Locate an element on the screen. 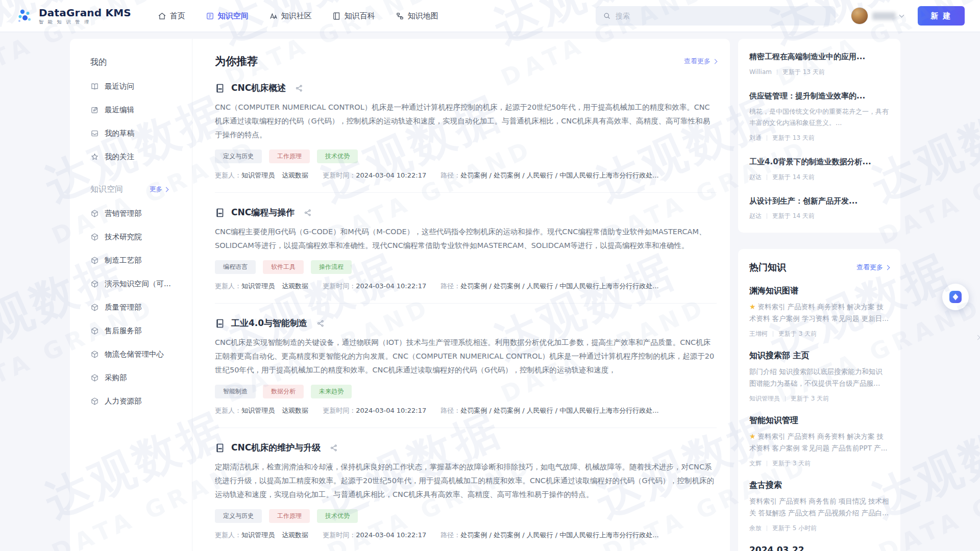 This screenshot has height=551, width=980. hot-item: 智能知识管理 ★资料索引 产品资料 商务资料 解决方案 技术资料 客户案例 常见… is located at coordinates (819, 442).